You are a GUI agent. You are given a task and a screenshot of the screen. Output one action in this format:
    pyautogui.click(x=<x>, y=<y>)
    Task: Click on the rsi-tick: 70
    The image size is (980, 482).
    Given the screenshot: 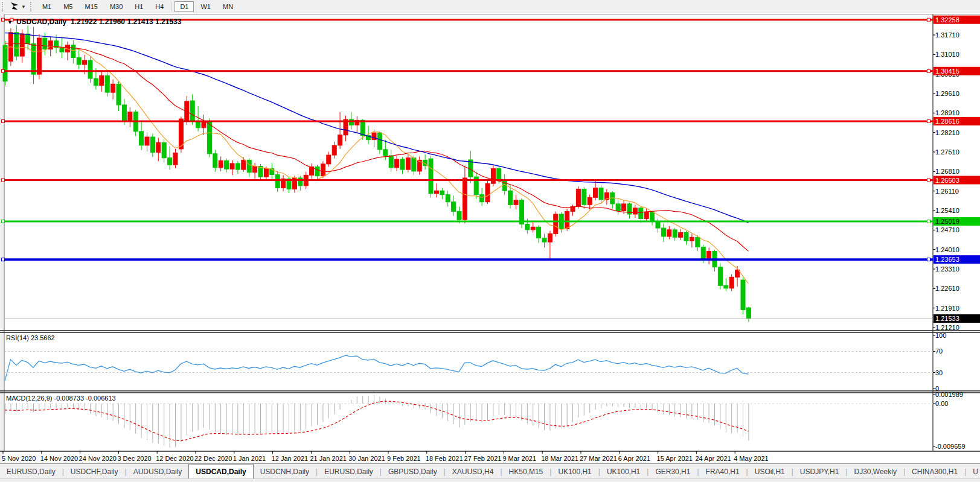 What is the action you would take?
    pyautogui.click(x=939, y=351)
    